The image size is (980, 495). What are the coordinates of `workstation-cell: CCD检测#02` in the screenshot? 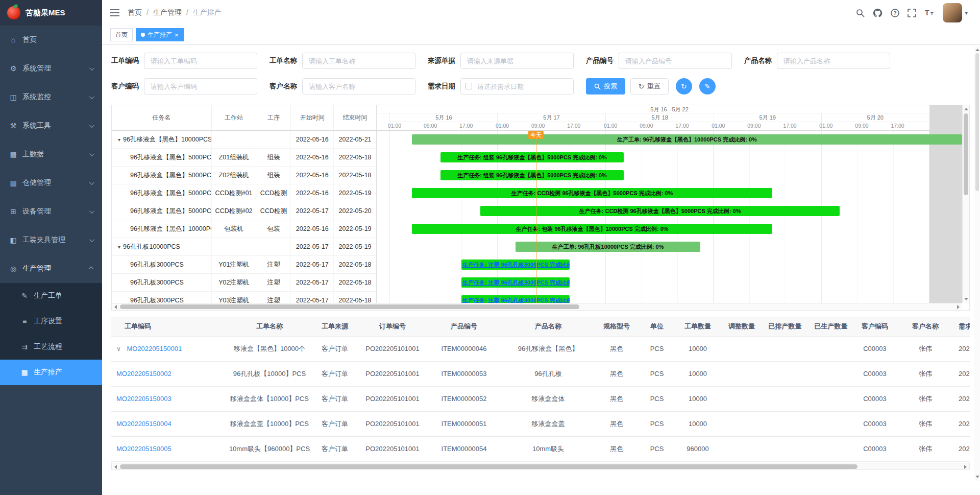 It's located at (234, 211).